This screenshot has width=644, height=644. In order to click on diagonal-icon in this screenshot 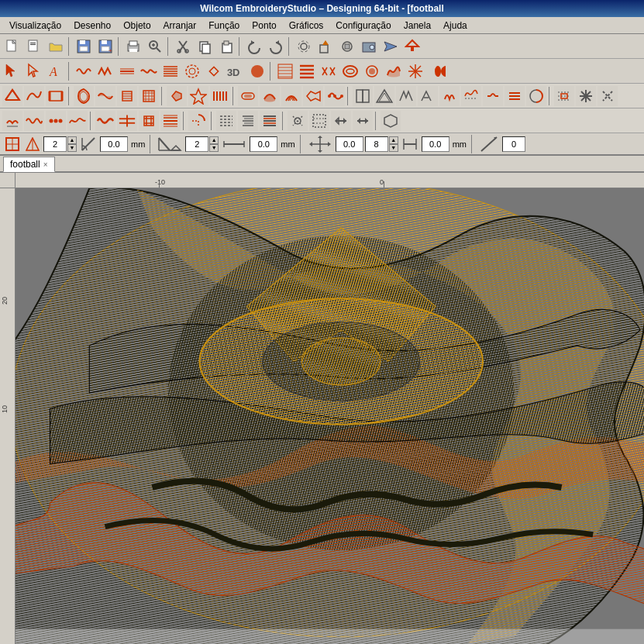, I will do `click(489, 144)`.